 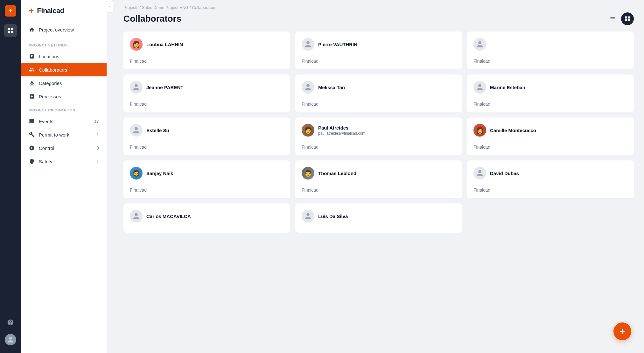 I want to click on sidebar-item-control: Control 0, so click(x=64, y=148).